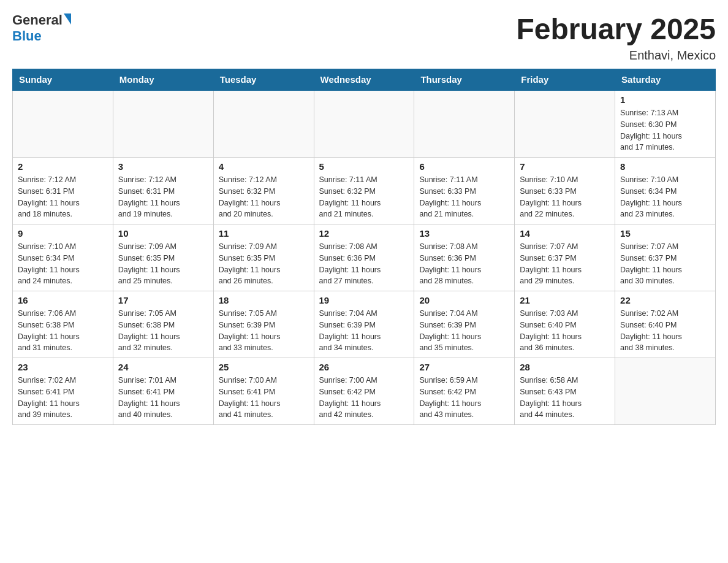  I want to click on day-number: 5, so click(364, 167).